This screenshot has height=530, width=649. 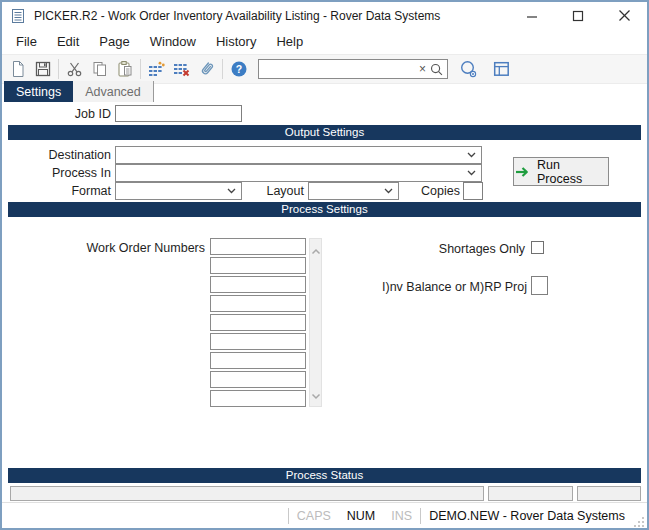 I want to click on search-input, so click(x=338, y=69).